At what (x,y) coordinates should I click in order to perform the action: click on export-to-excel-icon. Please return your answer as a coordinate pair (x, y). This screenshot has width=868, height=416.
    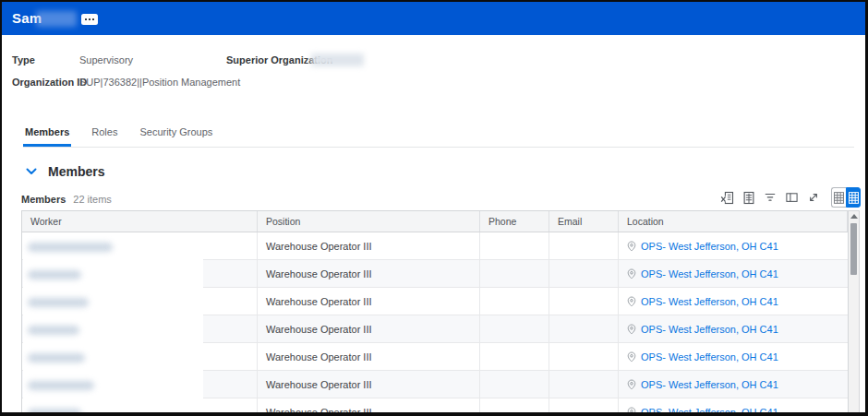
    Looking at the image, I should click on (728, 197).